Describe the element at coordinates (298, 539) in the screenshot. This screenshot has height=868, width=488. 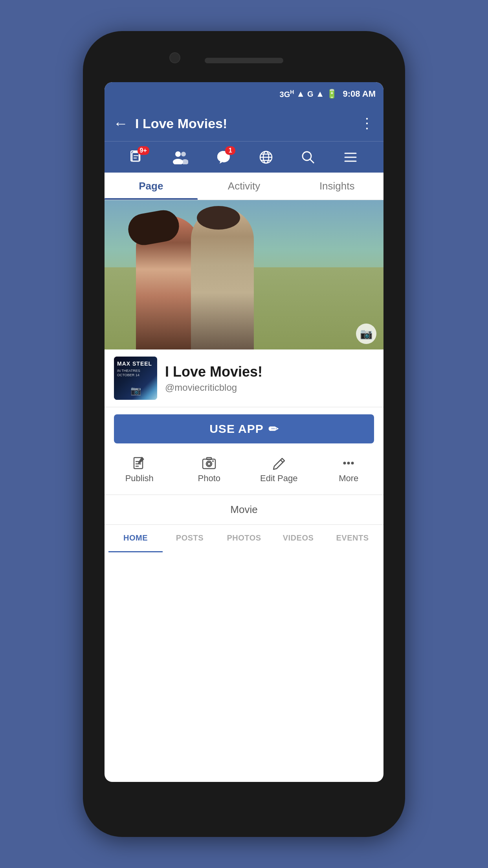
I see `bottom-nav-videos: VIDEOS` at that location.